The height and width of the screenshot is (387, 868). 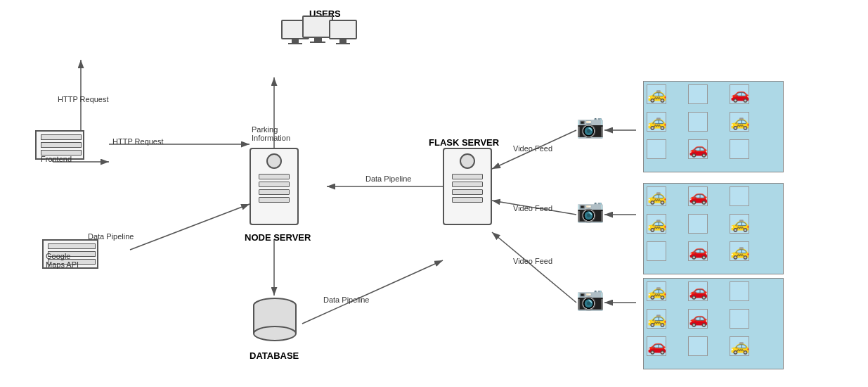 I want to click on data-pipeline-3-label: Data Pipeline, so click(x=111, y=236).